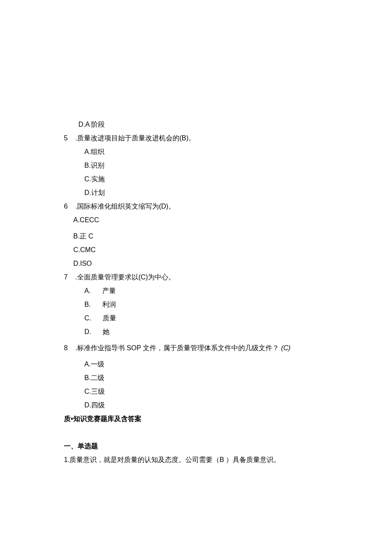 The height and width of the screenshot is (555, 392). Describe the element at coordinates (286, 348) in the screenshot. I see `q8-answer: (C)` at that location.